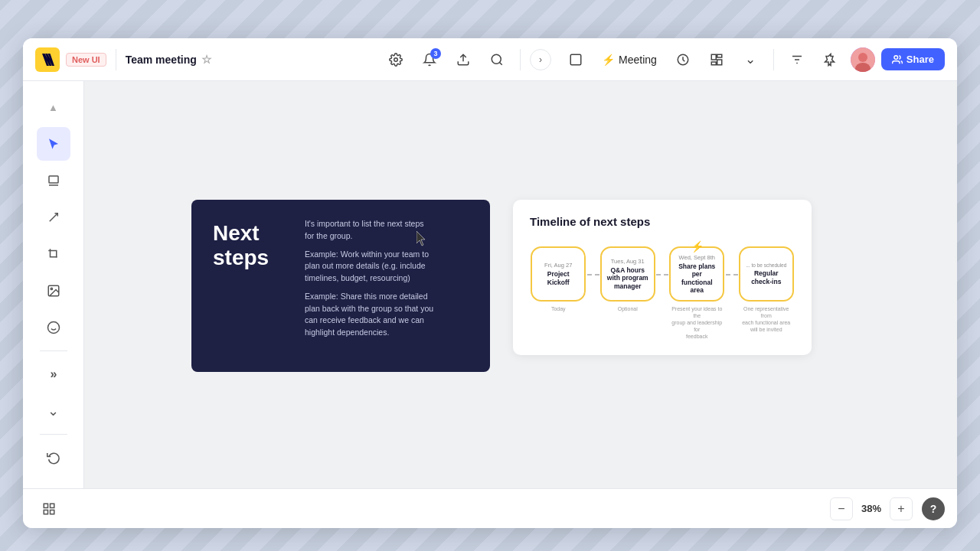 The image size is (980, 551). What do you see at coordinates (933, 509) in the screenshot?
I see `help-button: ?` at bounding box center [933, 509].